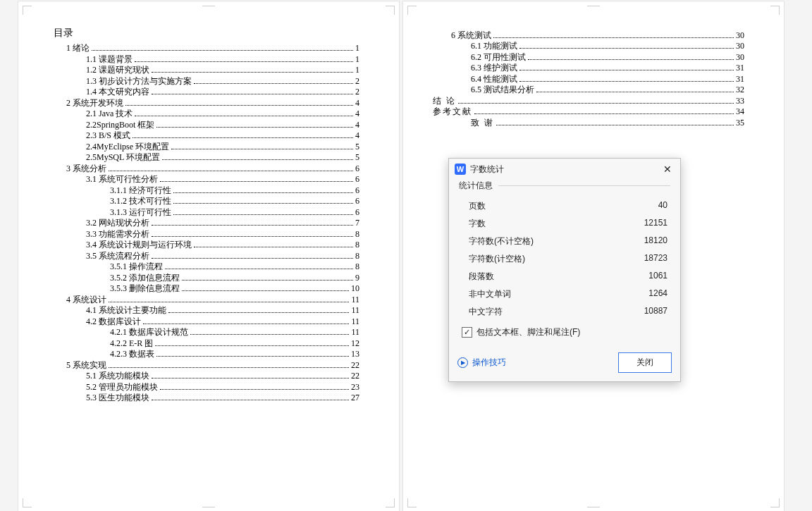  I want to click on stat-value: 18723, so click(656, 259).